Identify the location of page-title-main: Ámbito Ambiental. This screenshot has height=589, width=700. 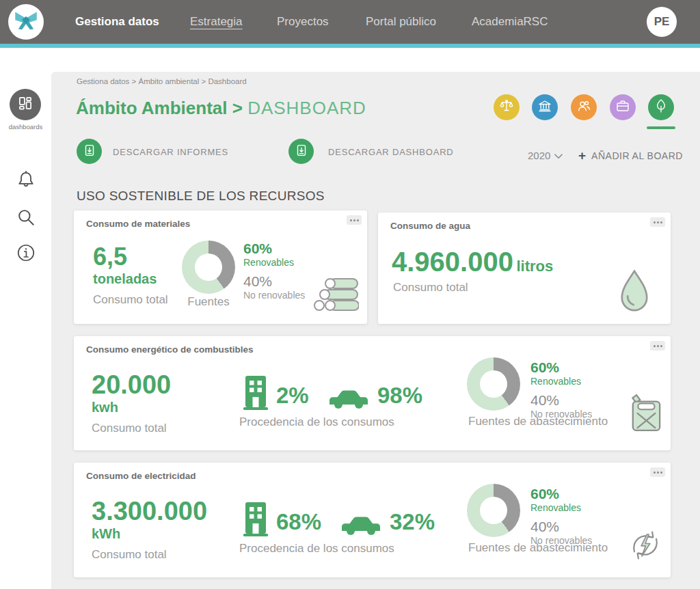
(152, 108).